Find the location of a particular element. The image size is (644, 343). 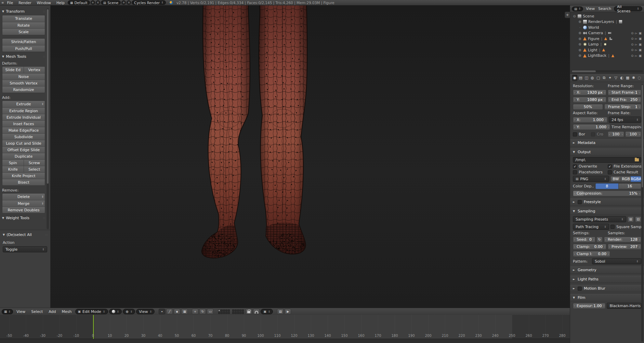

compression-slider: Compression:15% is located at coordinates (607, 194).